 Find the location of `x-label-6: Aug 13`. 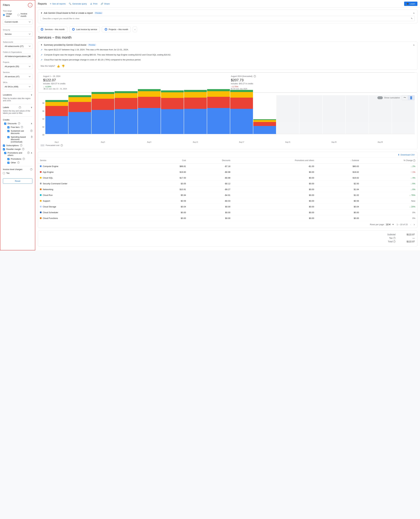

x-label-6: Aug 13 is located at coordinates (195, 142).